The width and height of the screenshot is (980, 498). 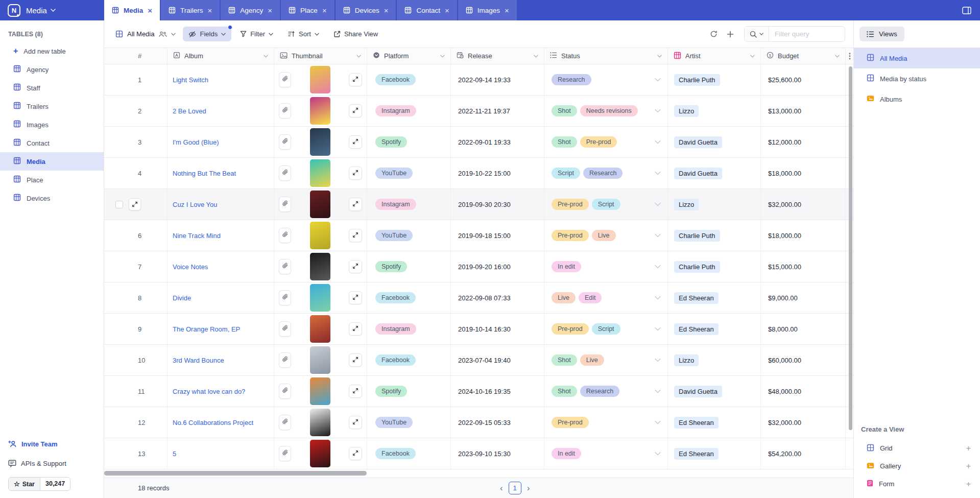 What do you see at coordinates (197, 236) in the screenshot?
I see `album-link: Nine Track Mind` at bounding box center [197, 236].